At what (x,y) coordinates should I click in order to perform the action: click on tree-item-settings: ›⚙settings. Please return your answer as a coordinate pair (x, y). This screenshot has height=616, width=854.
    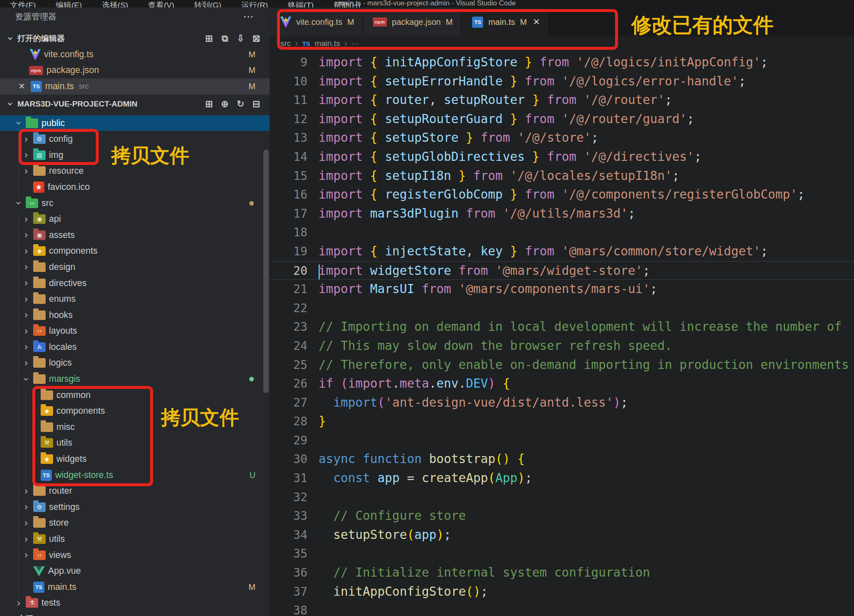
    Looking at the image, I should click on (135, 507).